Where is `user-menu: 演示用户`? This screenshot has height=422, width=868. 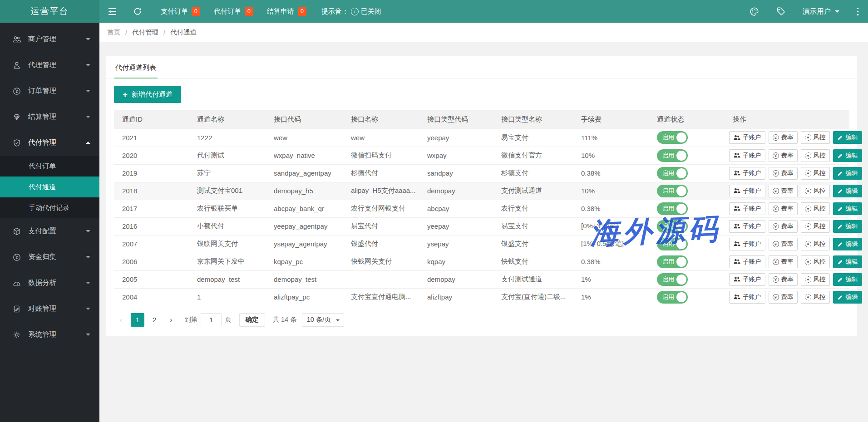
user-menu: 演示用户 is located at coordinates (821, 12).